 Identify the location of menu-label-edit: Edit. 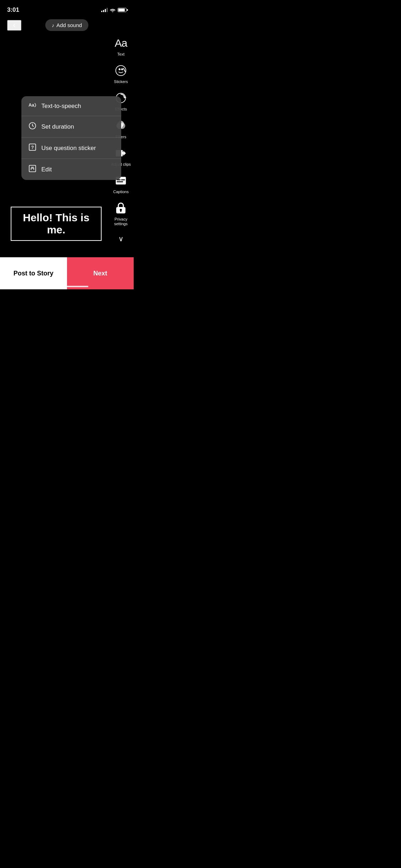
(46, 170).